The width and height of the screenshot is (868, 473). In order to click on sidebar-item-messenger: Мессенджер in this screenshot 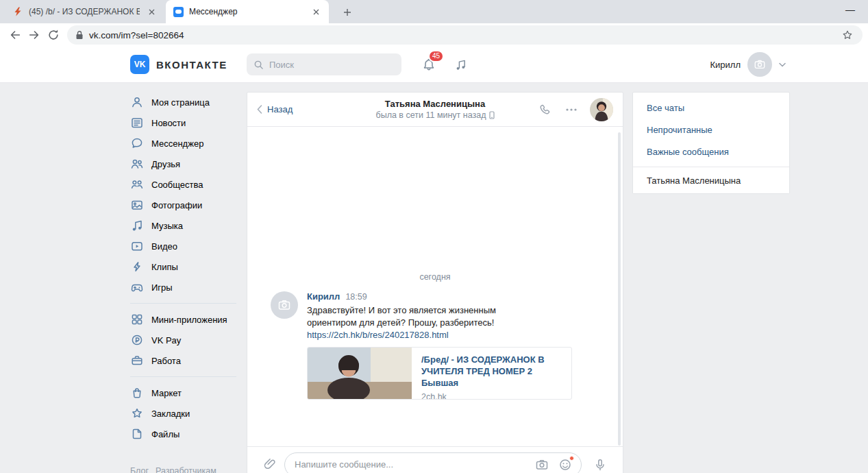, I will do `click(188, 143)`.